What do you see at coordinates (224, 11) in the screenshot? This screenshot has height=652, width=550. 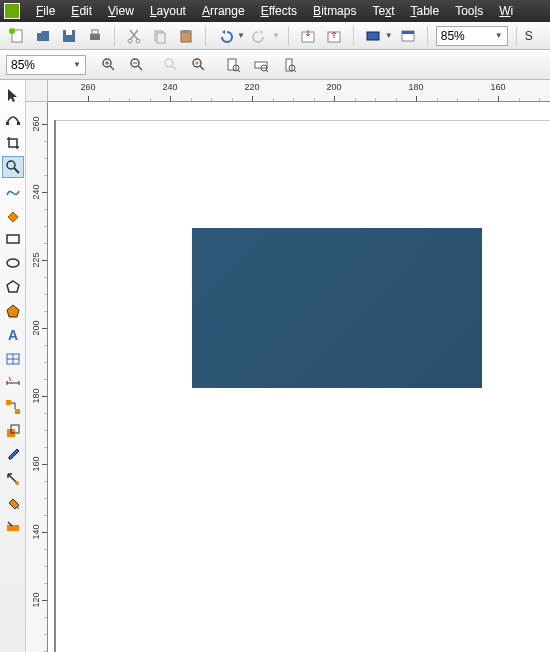 I see `menu-arrange: Arrange` at bounding box center [224, 11].